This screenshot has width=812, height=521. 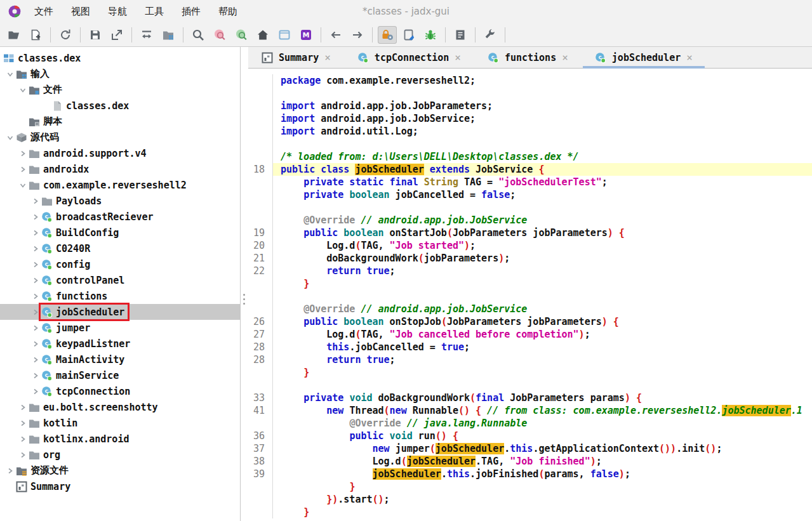 I want to click on reload-button, so click(x=65, y=35).